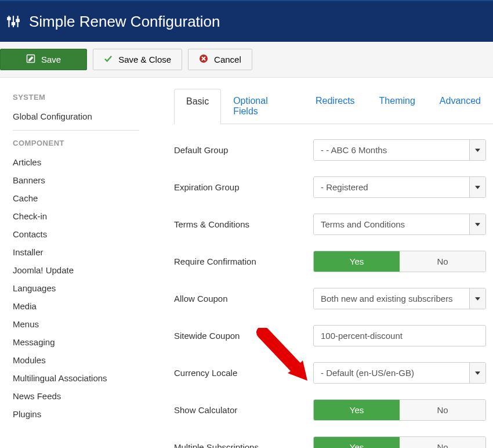  I want to click on tab-basic: Basic, so click(197, 107).